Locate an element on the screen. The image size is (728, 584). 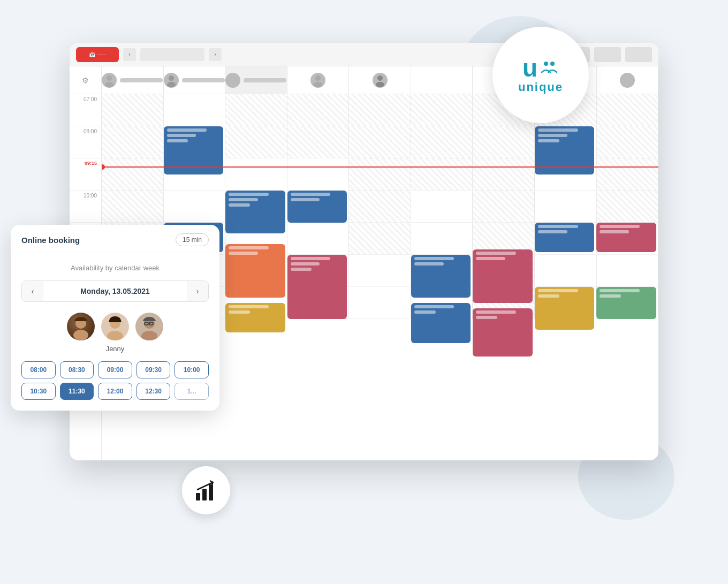
nav-prev-btn: ‹ is located at coordinates (130, 55).